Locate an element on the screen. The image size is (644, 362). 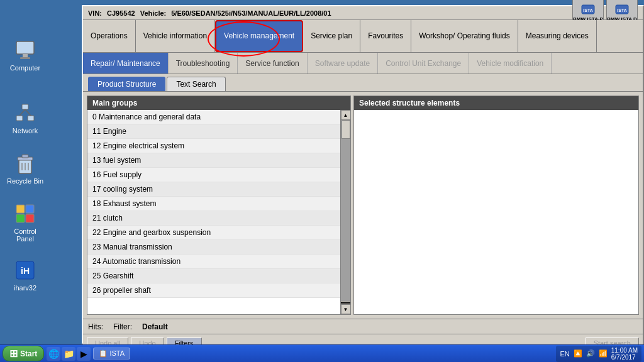
scroll-track is located at coordinates (346, 211).